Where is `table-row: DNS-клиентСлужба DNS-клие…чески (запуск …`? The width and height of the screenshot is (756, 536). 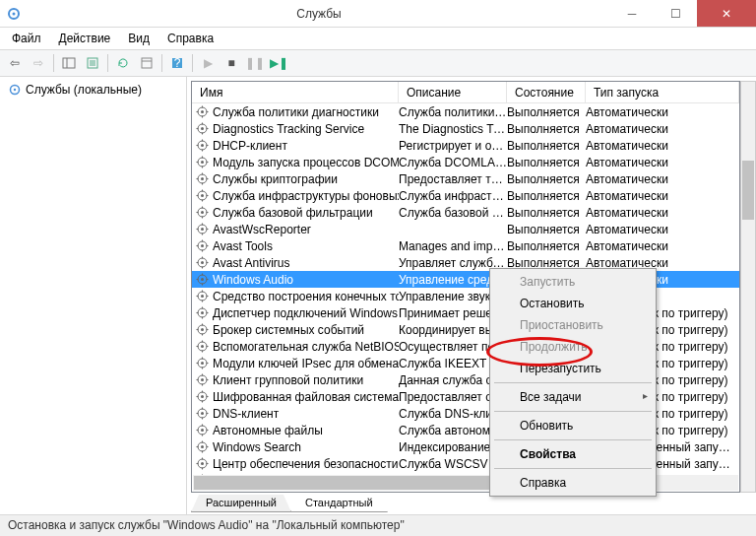
table-row: DNS-клиентСлужба DNS-клие…чески (запуск … is located at coordinates (466, 414).